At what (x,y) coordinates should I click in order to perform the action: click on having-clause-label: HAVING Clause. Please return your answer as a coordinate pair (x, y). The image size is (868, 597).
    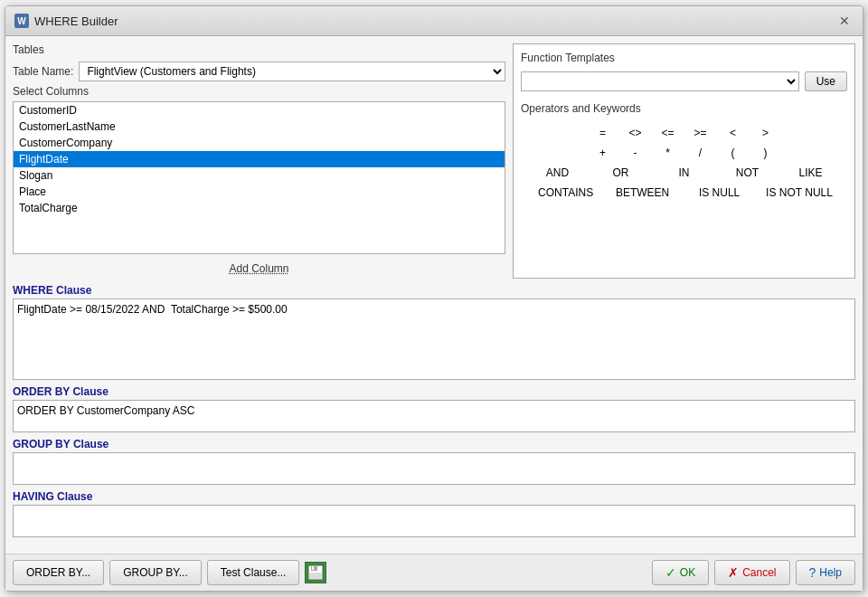
    Looking at the image, I should click on (434, 497).